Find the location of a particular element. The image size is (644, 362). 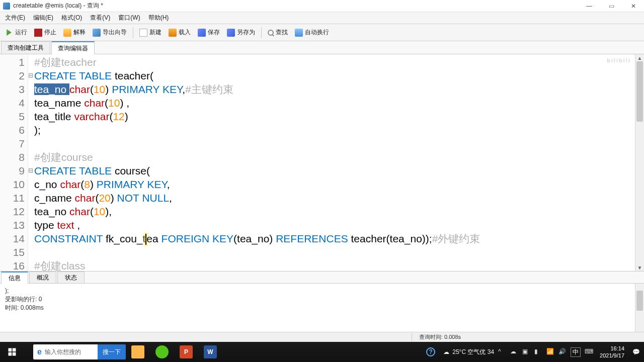

save-button: 保存 is located at coordinates (209, 32).